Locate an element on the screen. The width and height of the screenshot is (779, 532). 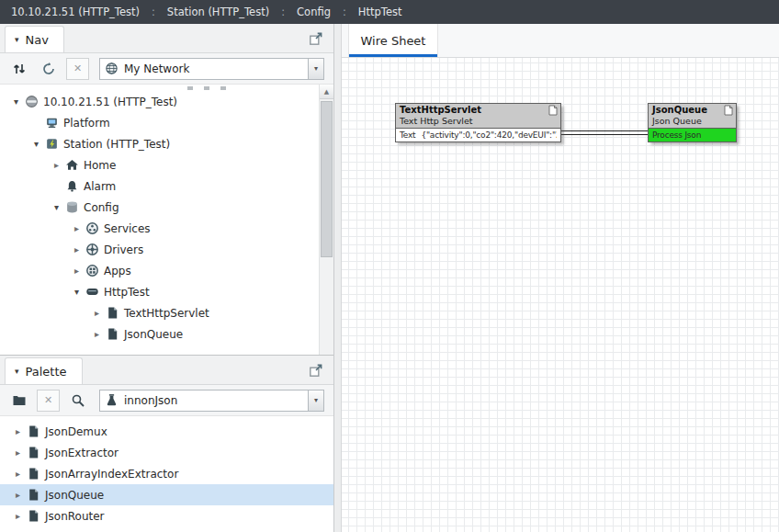
block-header: TextHttpServlet is located at coordinates (478, 110).